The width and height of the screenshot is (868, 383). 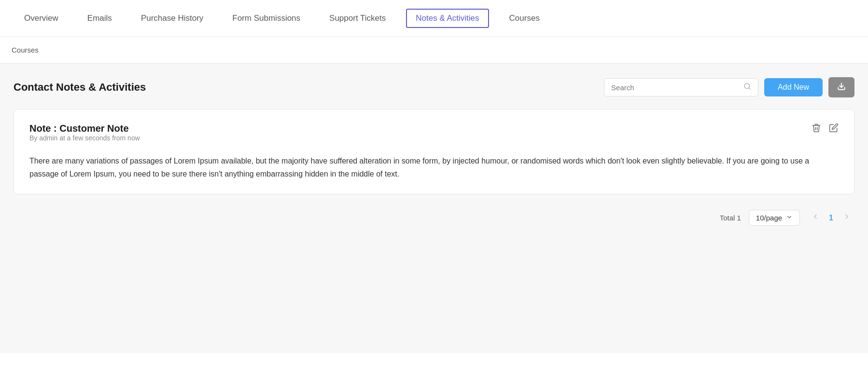 What do you see at coordinates (80, 87) in the screenshot?
I see `page-title: Contact Notes & Activities` at bounding box center [80, 87].